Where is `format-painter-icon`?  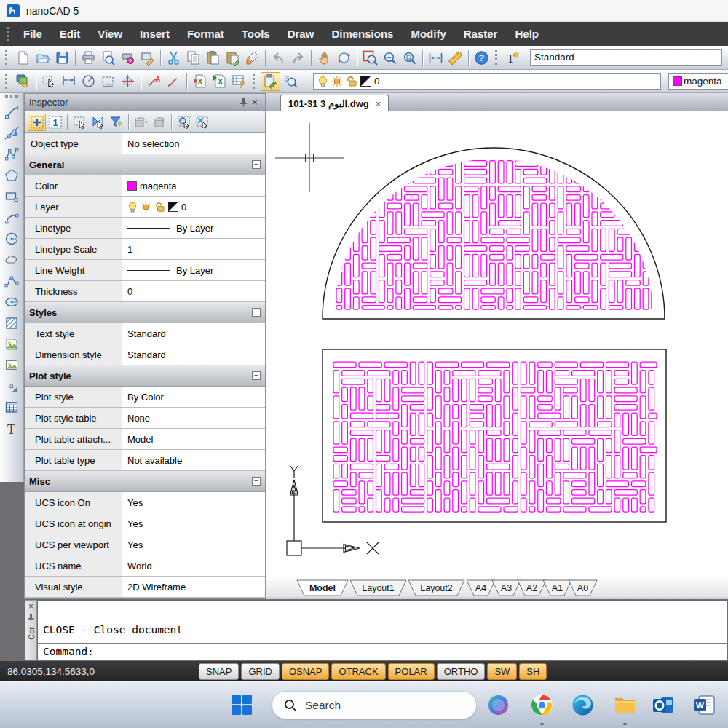
format-painter-icon is located at coordinates (252, 58).